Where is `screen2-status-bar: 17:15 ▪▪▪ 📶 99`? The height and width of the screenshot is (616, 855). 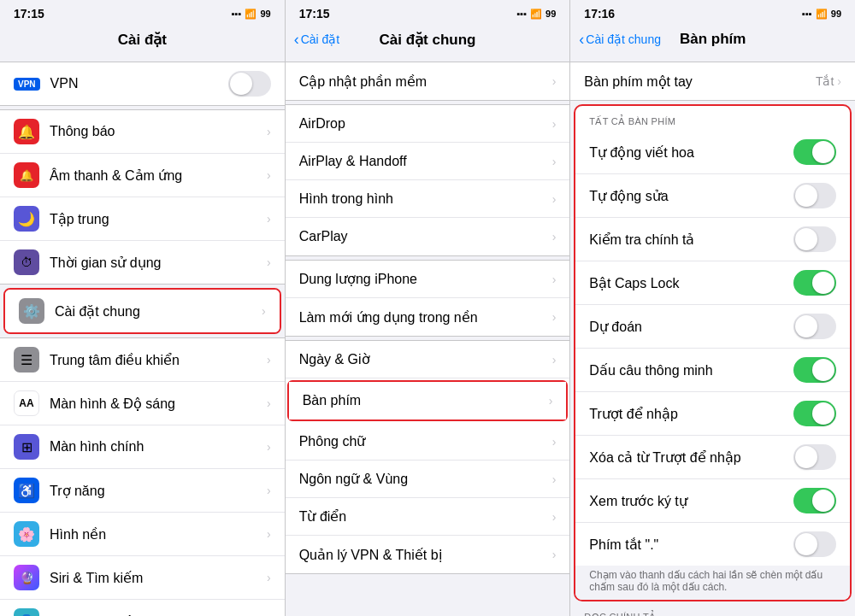 screen2-status-bar: 17:15 ▪▪▪ 📶 99 is located at coordinates (428, 12).